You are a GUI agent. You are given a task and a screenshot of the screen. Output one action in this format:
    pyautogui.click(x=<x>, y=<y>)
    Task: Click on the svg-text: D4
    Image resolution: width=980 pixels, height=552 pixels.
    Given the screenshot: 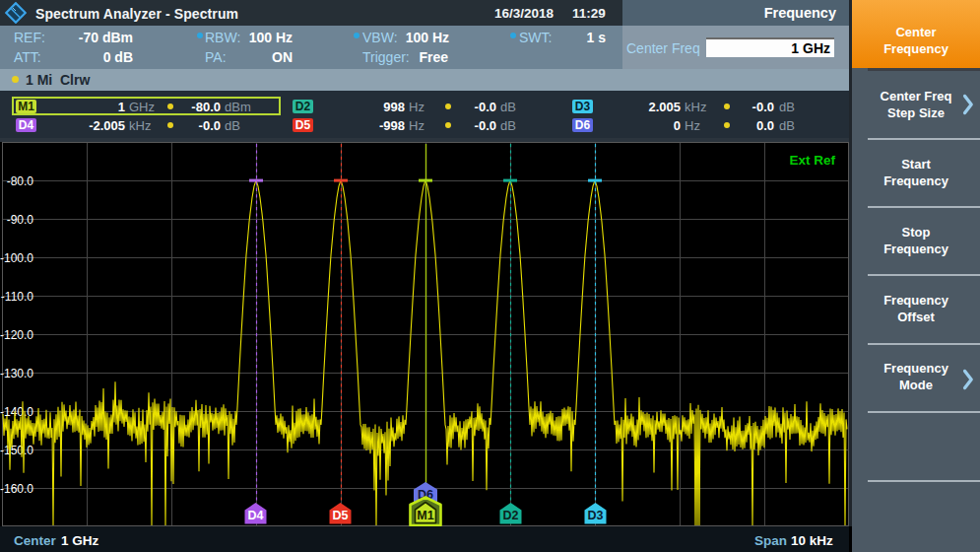 What is the action you would take?
    pyautogui.click(x=256, y=516)
    